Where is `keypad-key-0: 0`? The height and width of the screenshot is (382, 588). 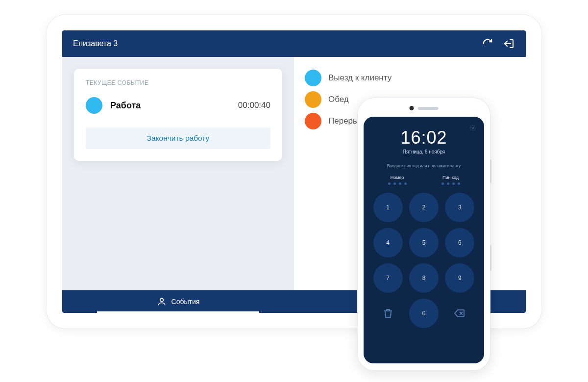
keypad-key-0: 0 is located at coordinates (424, 313).